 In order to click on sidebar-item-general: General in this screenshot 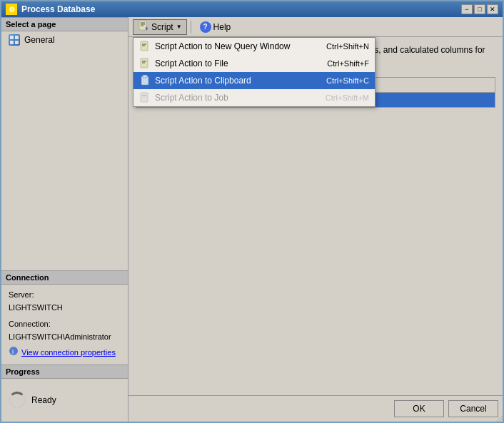, I will do `click(64, 40)`.